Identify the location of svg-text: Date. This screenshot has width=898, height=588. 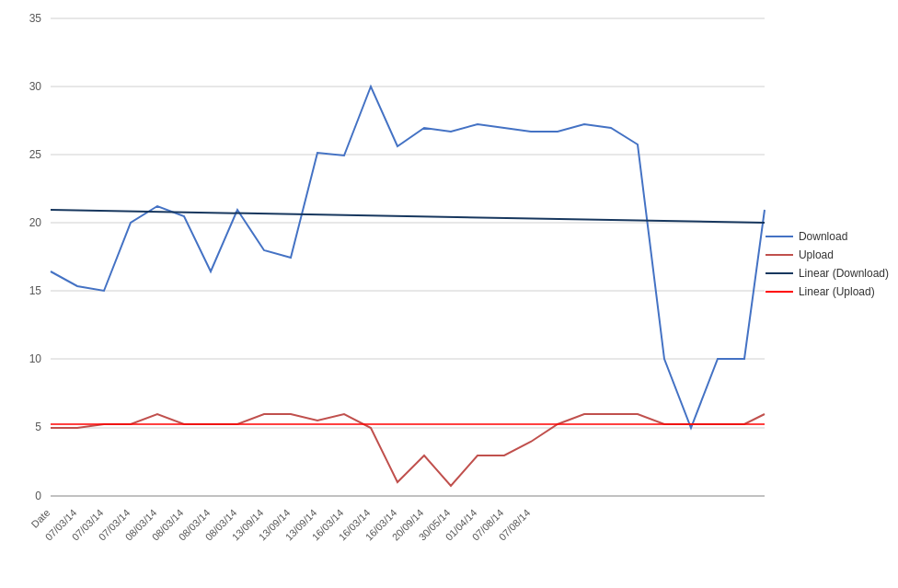
(40, 519).